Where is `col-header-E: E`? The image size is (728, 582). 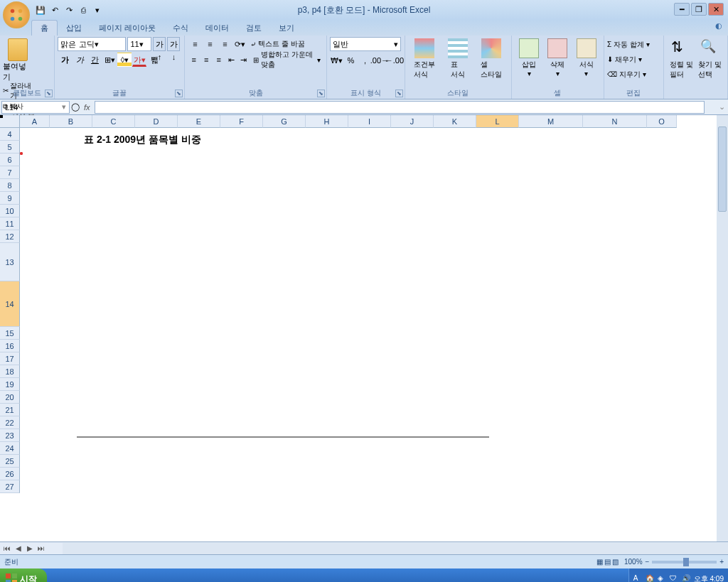
col-header-E: E is located at coordinates (199, 122).